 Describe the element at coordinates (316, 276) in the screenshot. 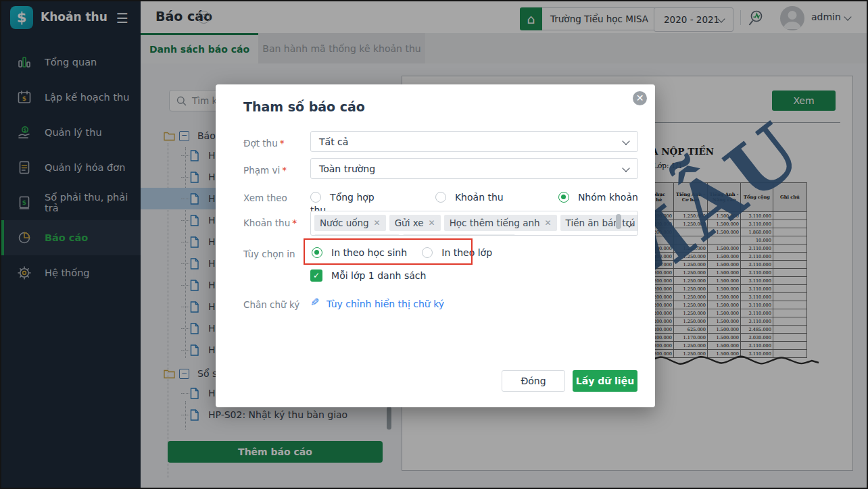

I see `checkbox-moi-lop: ✓` at that location.